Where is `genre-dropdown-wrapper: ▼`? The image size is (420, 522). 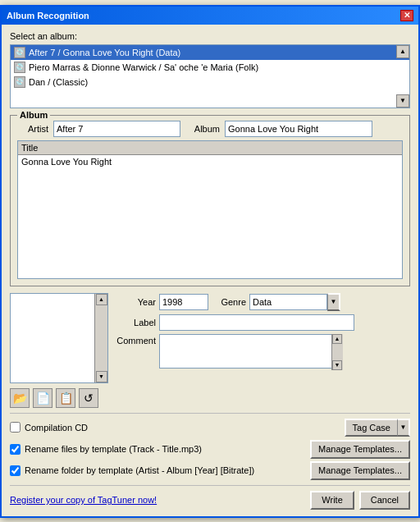 genre-dropdown-wrapper: ▼ is located at coordinates (295, 302).